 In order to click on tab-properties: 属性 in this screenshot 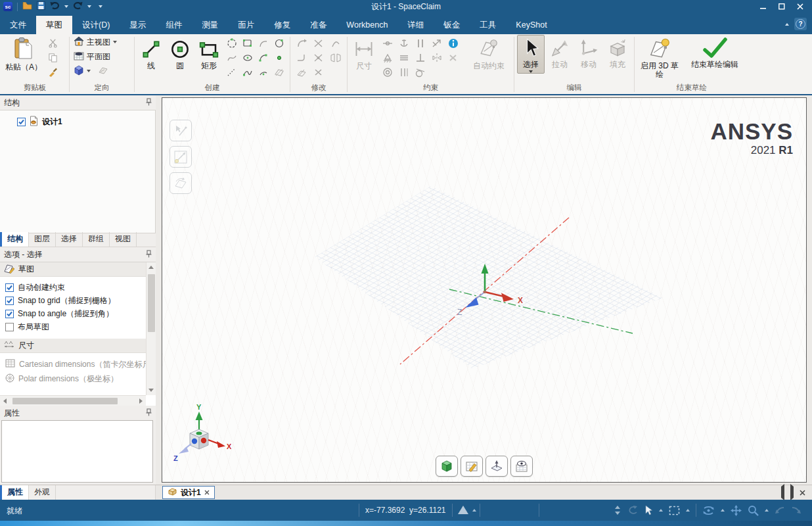, I will do `click(14, 492)`.